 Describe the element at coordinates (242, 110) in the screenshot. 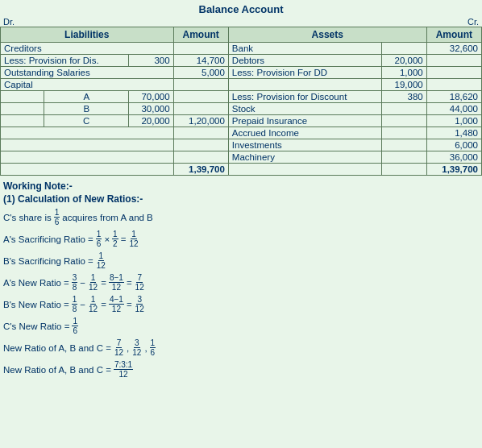

I see `table-row: B 30,000 Stock 44,000` at that location.